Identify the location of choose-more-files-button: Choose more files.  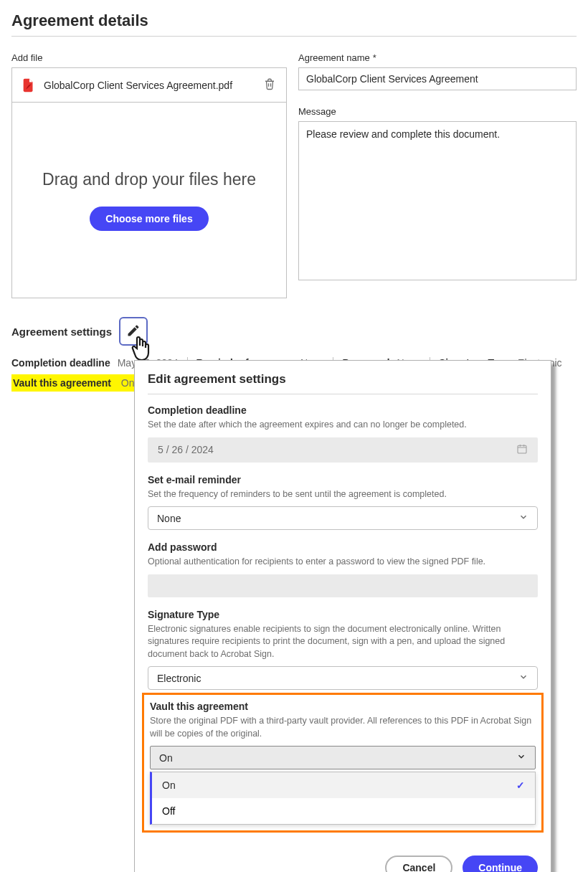
(149, 219).